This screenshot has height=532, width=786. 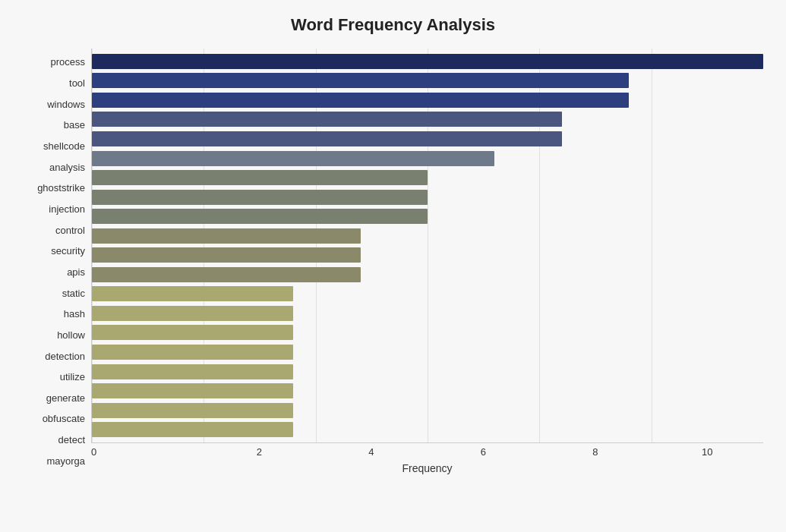 I want to click on x-axis-label: Frequency, so click(x=427, y=468).